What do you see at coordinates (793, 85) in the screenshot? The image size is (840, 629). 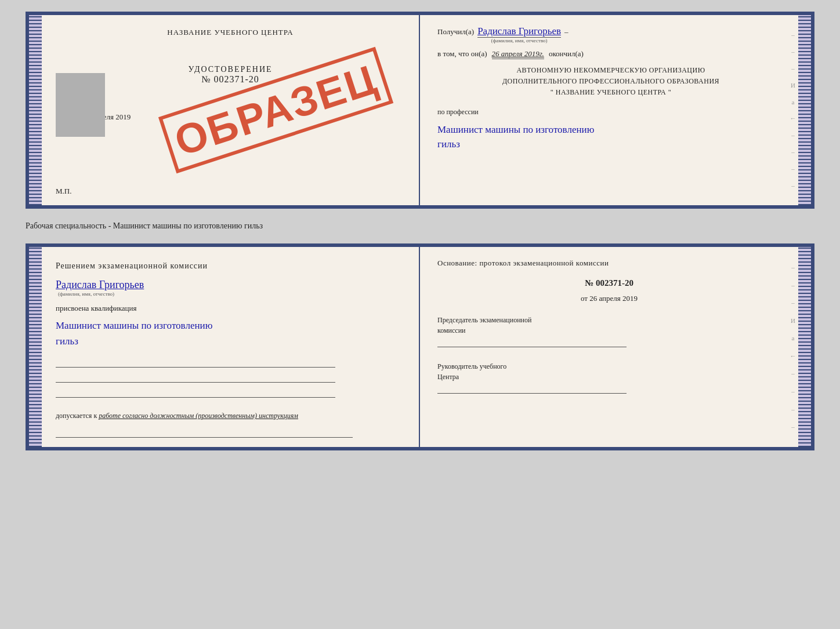 I see `side-mark-i: И` at bounding box center [793, 85].